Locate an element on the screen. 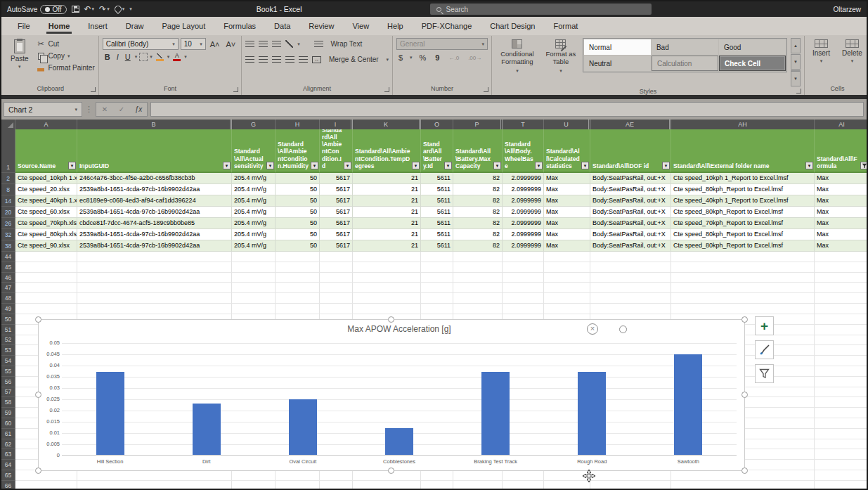  cell-O20: 5611 is located at coordinates (437, 212).